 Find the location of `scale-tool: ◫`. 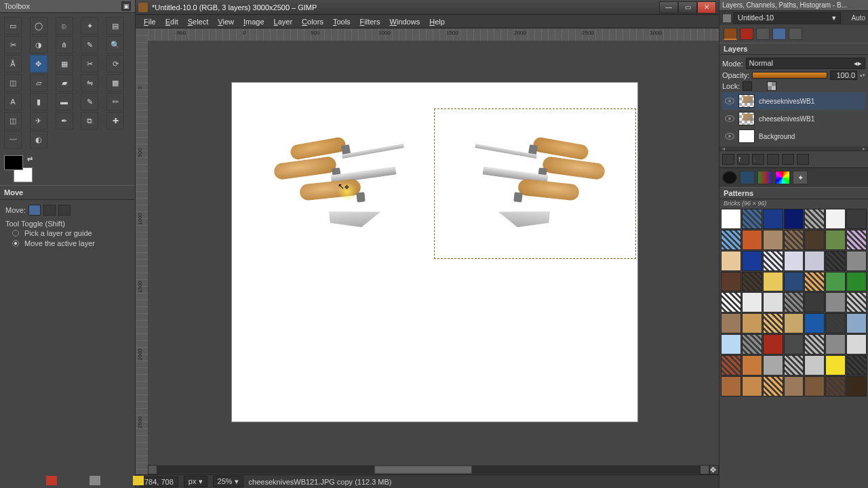

scale-tool: ◫ is located at coordinates (13, 83).